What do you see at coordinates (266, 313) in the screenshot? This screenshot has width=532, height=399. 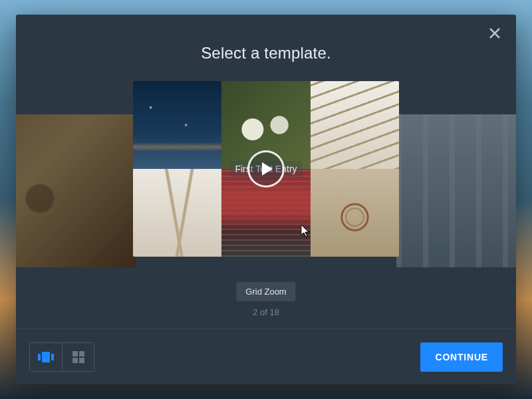 I see `template-counter: 2 of 18` at bounding box center [266, 313].